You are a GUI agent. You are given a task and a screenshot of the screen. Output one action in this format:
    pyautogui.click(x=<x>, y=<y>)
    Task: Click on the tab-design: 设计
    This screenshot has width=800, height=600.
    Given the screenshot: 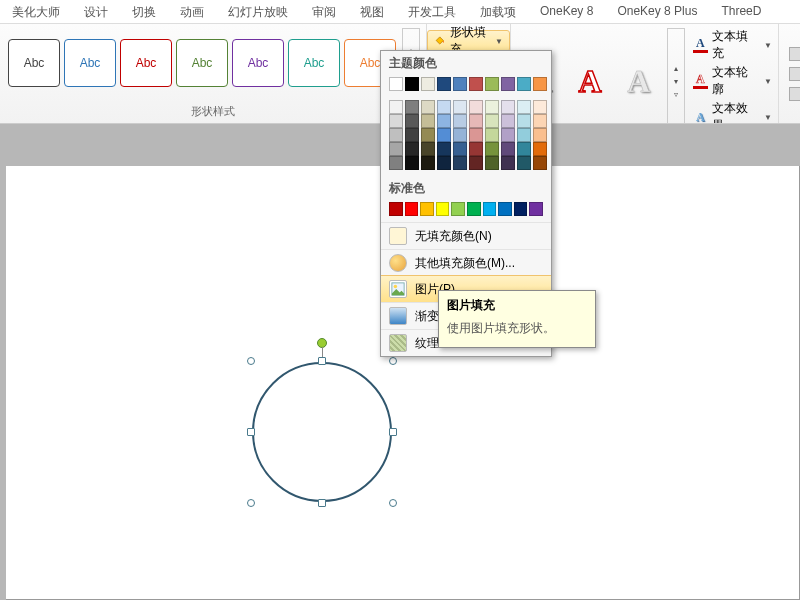 What is the action you would take?
    pyautogui.click(x=96, y=12)
    